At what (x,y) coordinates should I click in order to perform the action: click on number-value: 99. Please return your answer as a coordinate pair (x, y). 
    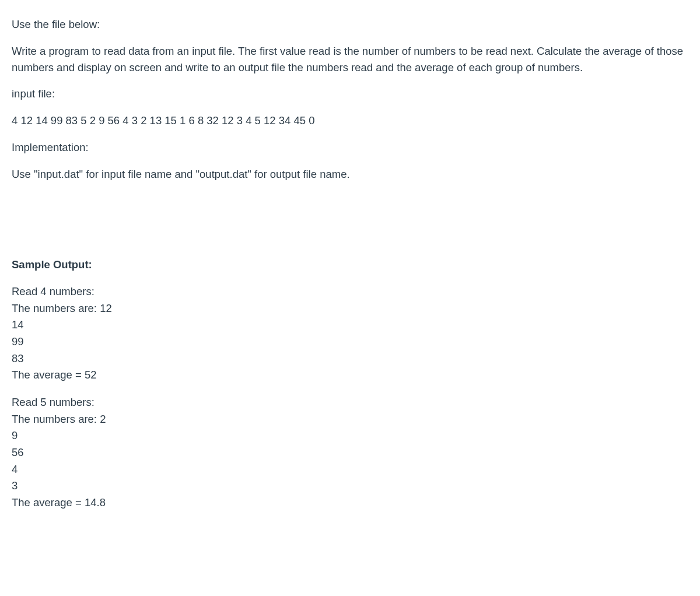
    Looking at the image, I should click on (350, 342).